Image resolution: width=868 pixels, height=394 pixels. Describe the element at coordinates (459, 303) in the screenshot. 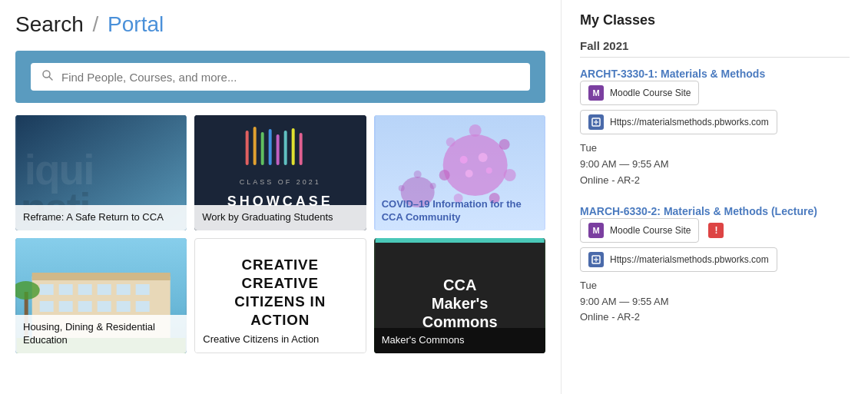

I see `svg-text: Maker's` at that location.